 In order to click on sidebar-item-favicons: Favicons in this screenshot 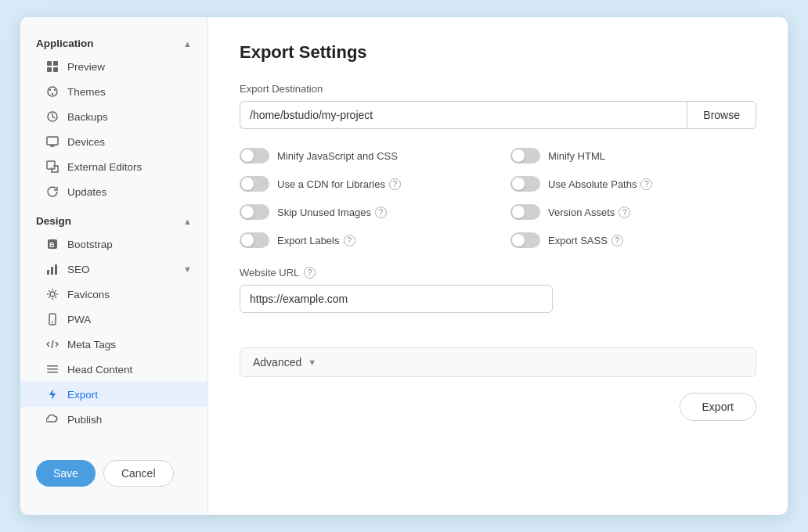, I will do `click(114, 294)`.